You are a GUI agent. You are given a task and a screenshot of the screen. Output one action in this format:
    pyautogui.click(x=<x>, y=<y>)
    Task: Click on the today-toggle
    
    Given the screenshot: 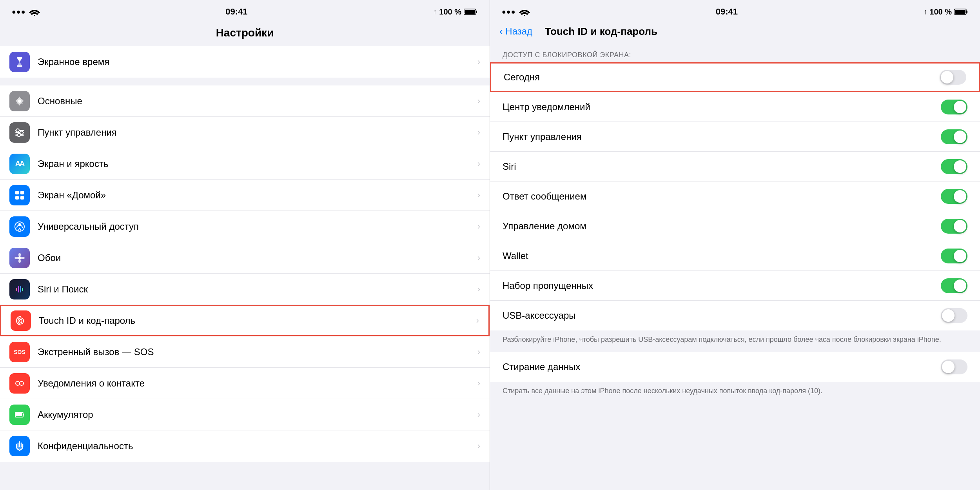 What is the action you would take?
    pyautogui.click(x=953, y=77)
    